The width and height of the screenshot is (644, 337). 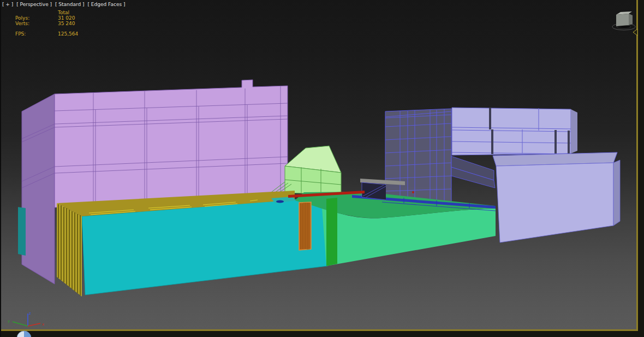 I want to click on stats-fps-value: 125,564, so click(x=68, y=34).